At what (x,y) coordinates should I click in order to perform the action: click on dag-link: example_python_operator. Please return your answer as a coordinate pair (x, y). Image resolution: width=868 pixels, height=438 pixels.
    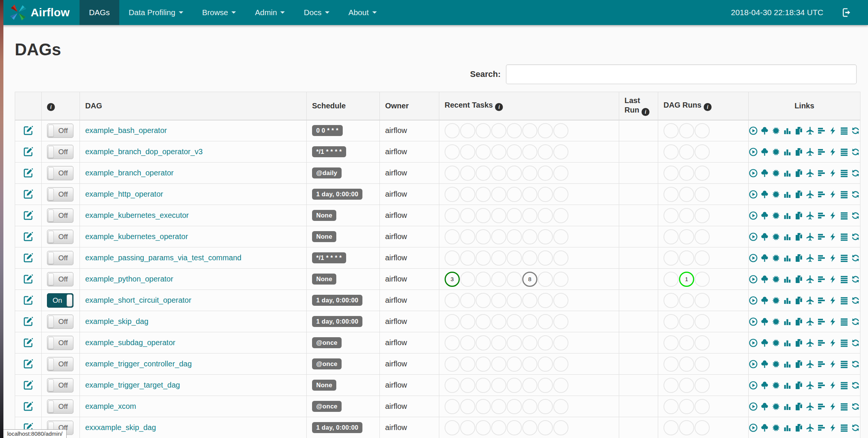
    Looking at the image, I should click on (129, 279).